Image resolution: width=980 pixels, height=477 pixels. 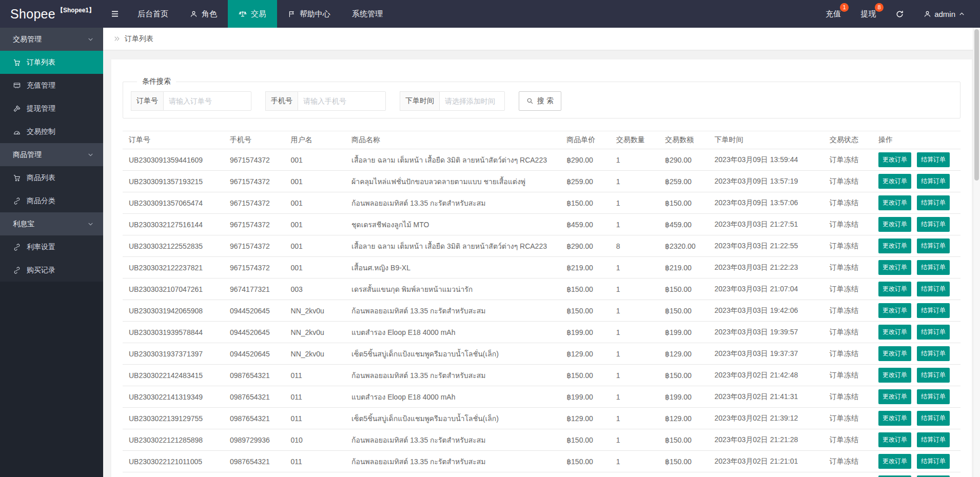 What do you see at coordinates (51, 109) in the screenshot?
I see `sidebar-item-withdraw: 提现管理` at bounding box center [51, 109].